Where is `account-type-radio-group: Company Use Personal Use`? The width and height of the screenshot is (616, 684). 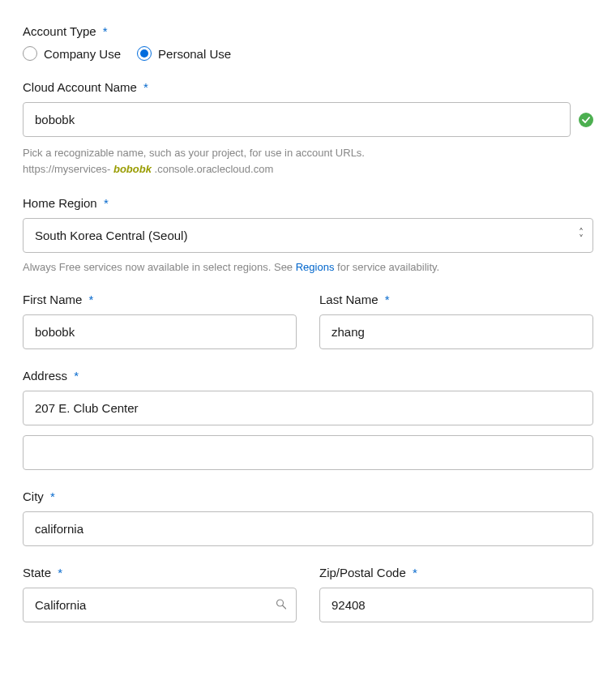 account-type-radio-group: Company Use Personal Use is located at coordinates (308, 53).